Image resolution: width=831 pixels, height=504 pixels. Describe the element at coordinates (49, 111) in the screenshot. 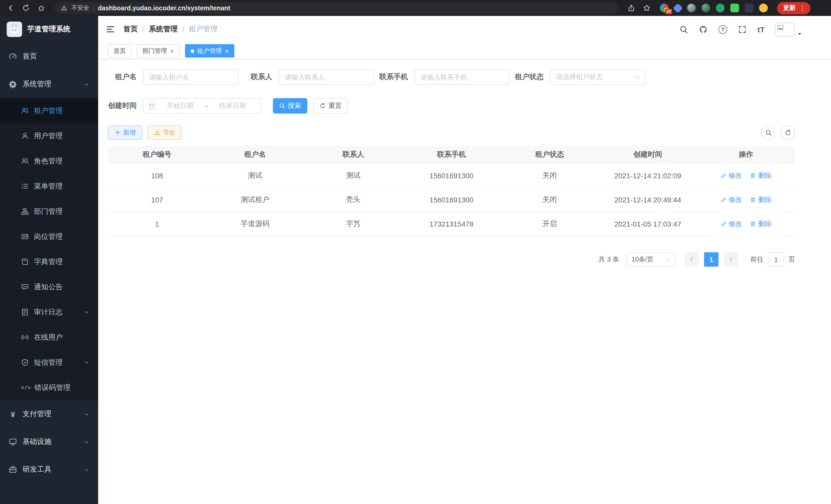

I see `sidebar-item-tenant: 租户管理` at that location.